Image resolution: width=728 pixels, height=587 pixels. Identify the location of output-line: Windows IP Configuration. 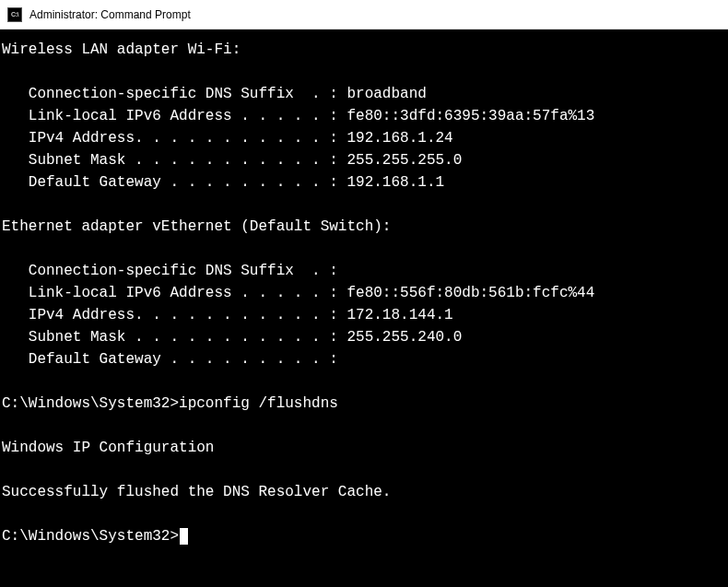
(108, 448).